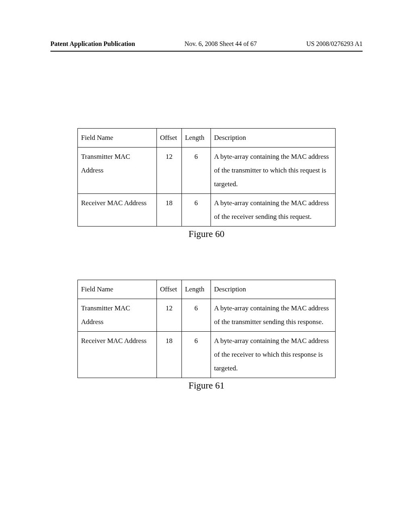  Describe the element at coordinates (93, 44) in the screenshot. I see `header-publication: Patent Application Publication` at that location.